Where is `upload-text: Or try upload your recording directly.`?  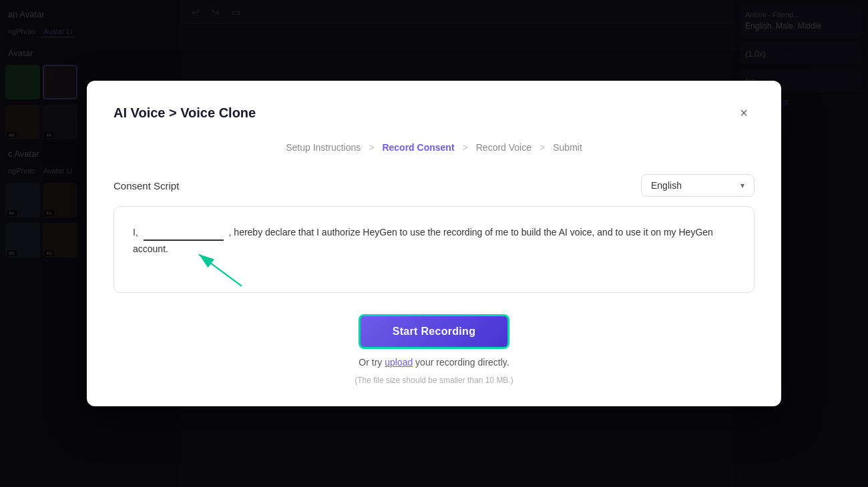 upload-text: Or try upload your recording directly. is located at coordinates (434, 362).